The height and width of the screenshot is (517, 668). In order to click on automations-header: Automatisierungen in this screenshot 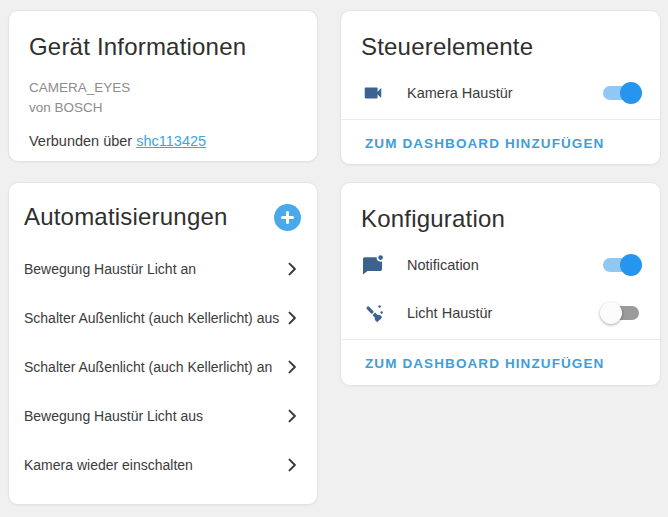, I will do `click(163, 207)`.